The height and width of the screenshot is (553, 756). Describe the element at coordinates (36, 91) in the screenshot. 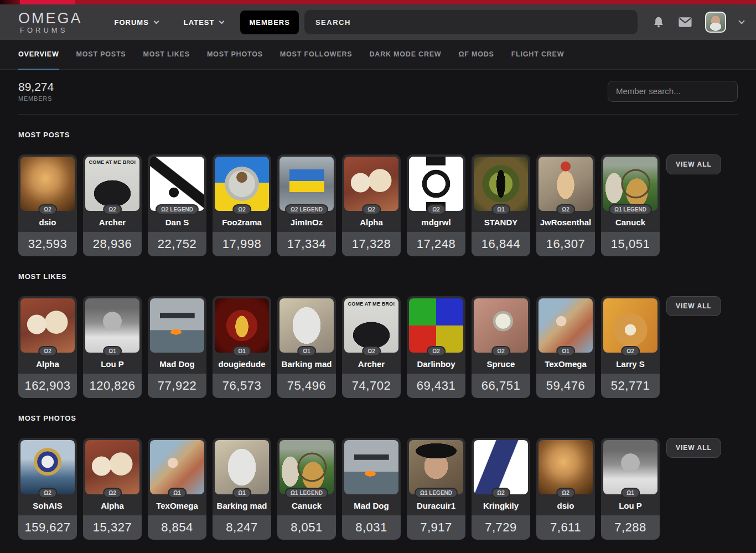

I see `member-count-block: 89,274 MEMBERS` at that location.